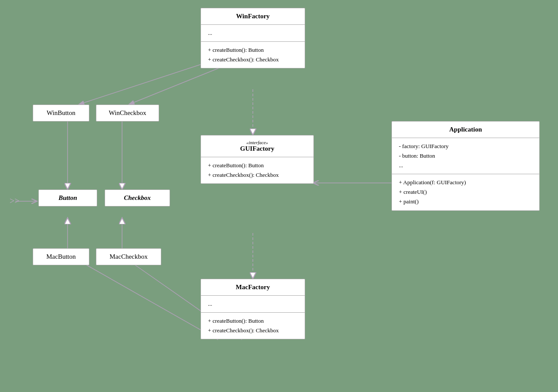 This screenshot has width=558, height=392. What do you see at coordinates (61, 113) in the screenshot?
I see `winbutton-name: WinButton` at bounding box center [61, 113].